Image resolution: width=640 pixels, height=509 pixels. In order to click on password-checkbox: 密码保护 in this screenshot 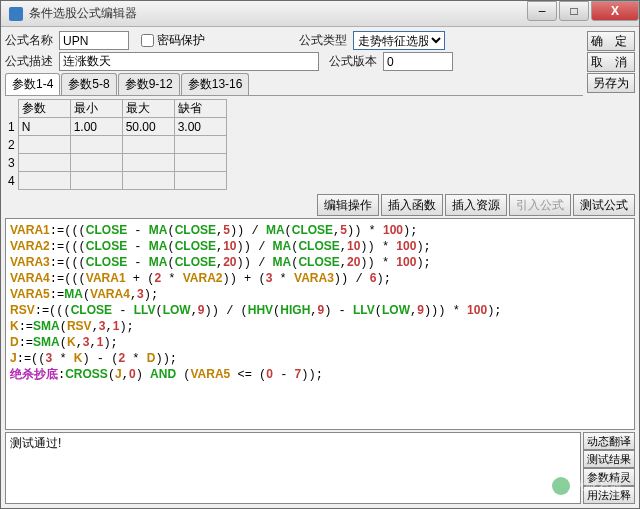, I will do `click(173, 40)`.